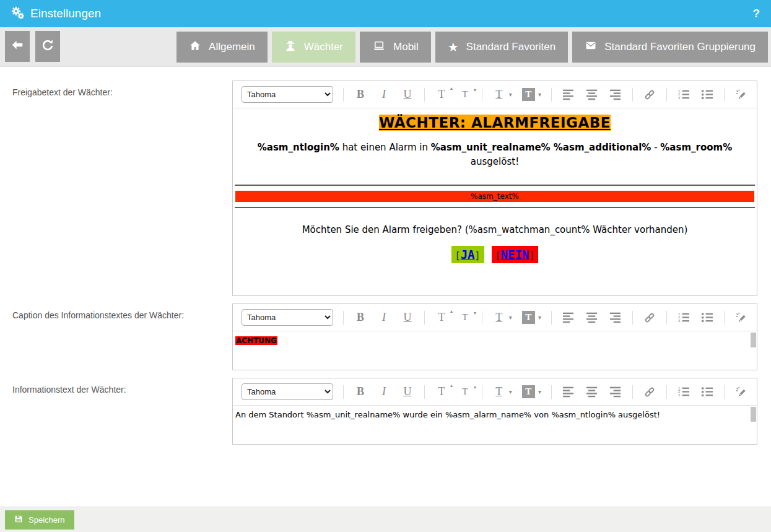 The width and height of the screenshot is (771, 532). I want to click on user-secret-icon, so click(290, 47).